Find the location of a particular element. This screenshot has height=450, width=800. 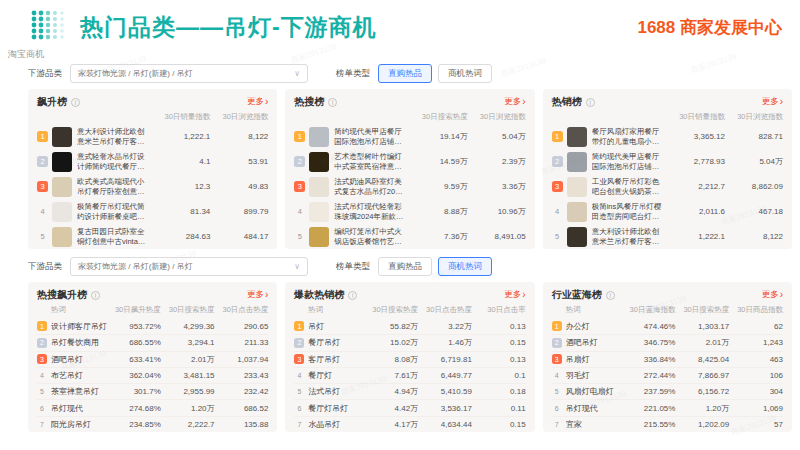

metric-value-1: 346.75% is located at coordinates (649, 342).